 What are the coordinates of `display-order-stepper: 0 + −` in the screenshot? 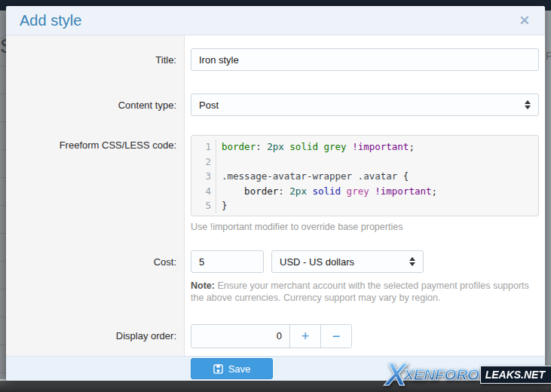 It's located at (271, 336).